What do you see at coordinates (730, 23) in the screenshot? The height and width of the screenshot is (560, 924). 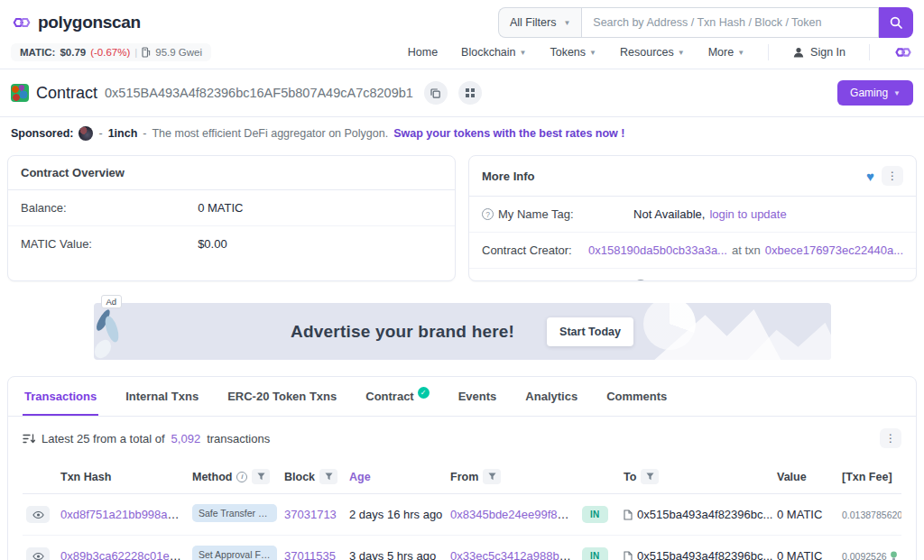 I see `search-input` at bounding box center [730, 23].